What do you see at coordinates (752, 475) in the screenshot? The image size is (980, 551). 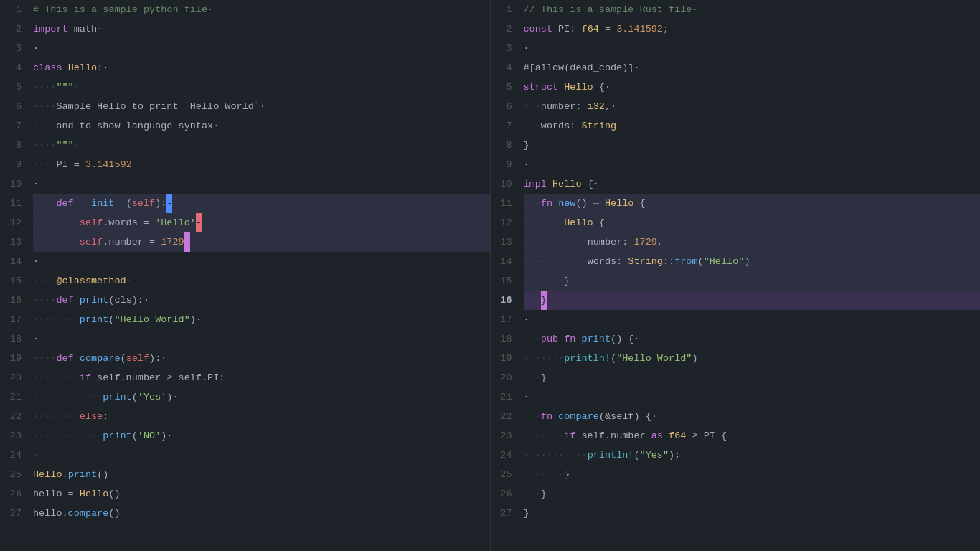 I see `rust-line-25: ·······}` at bounding box center [752, 475].